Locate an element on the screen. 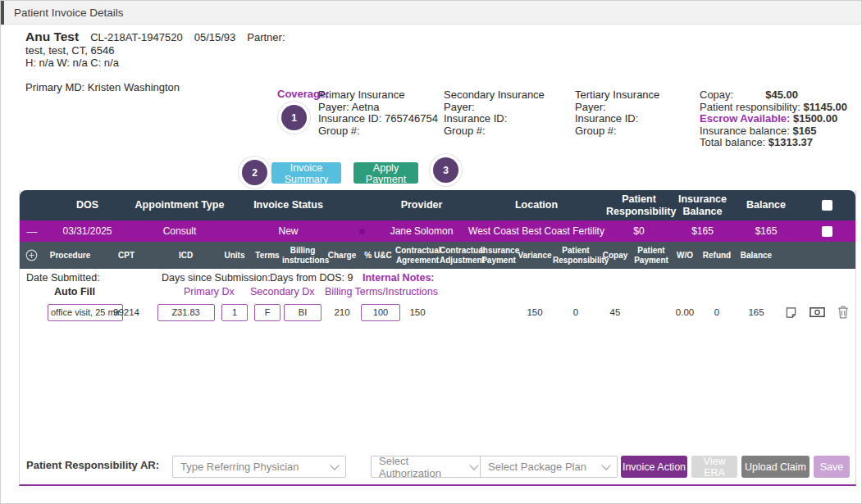 This screenshot has width=862, height=504. internal-notes-link: Internal Notes: is located at coordinates (399, 278).